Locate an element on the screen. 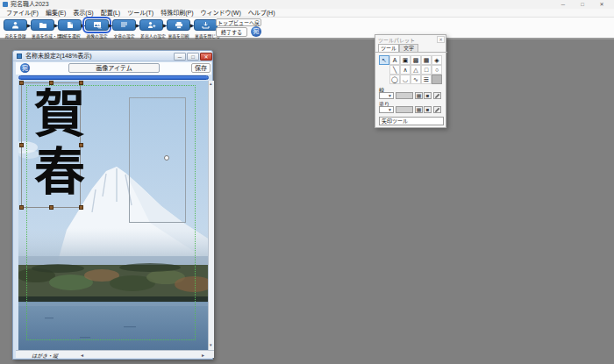  doc-minimize-button: ─ is located at coordinates (180, 56).